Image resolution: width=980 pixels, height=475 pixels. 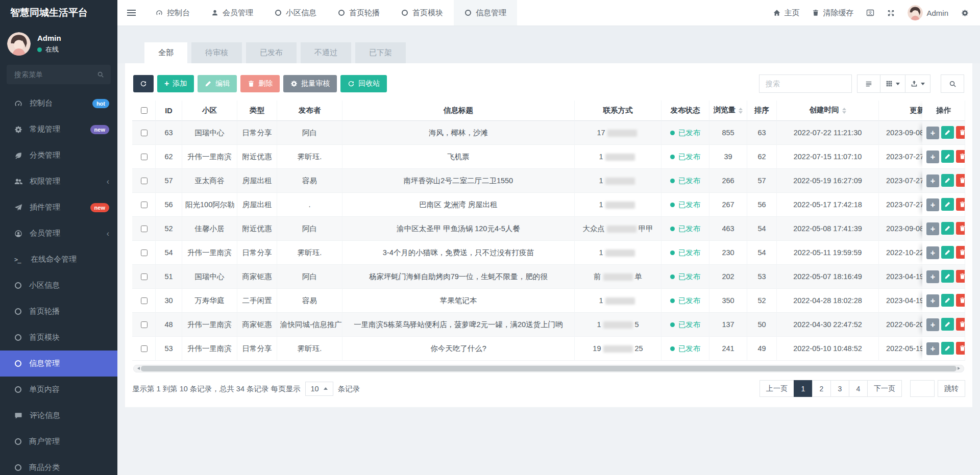 I want to click on sidebar-item-member: 会员管理‹, so click(x=59, y=234).